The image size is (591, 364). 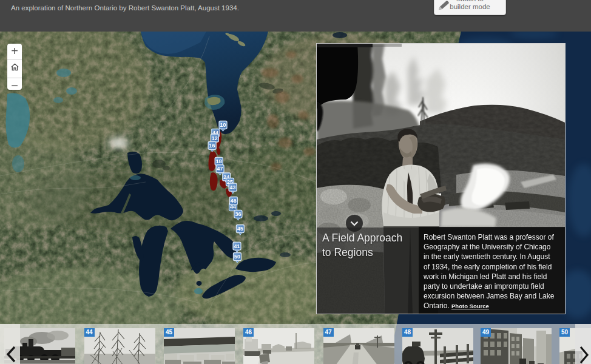 What do you see at coordinates (219, 161) in the screenshot?
I see `svg-text: 18` at bounding box center [219, 161].